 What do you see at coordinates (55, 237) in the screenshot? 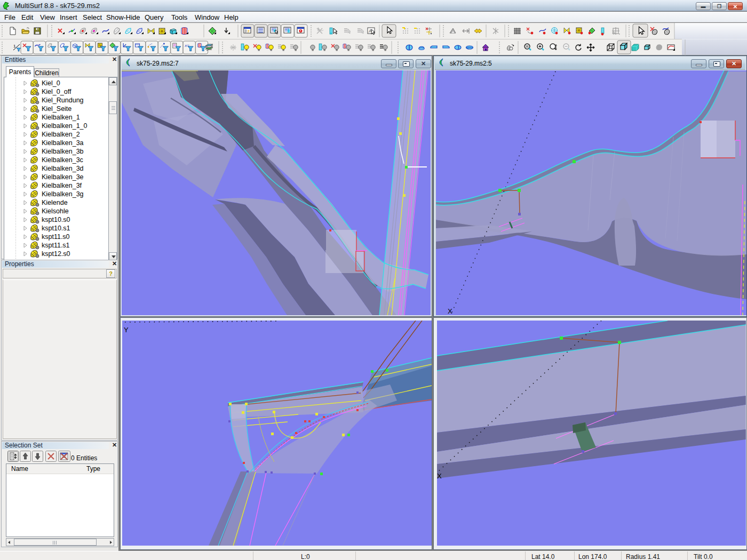
I see `svg-text: kspt11.s0` at bounding box center [55, 237].